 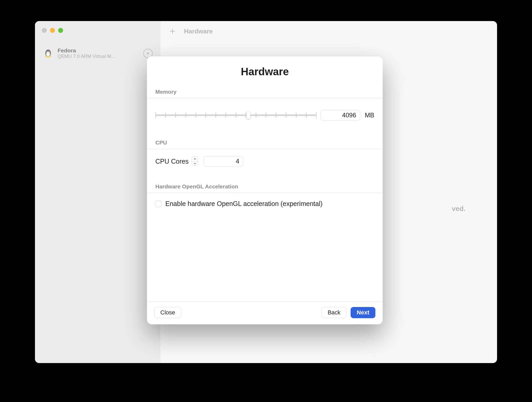 I want to click on memory-unit: MB, so click(x=370, y=115).